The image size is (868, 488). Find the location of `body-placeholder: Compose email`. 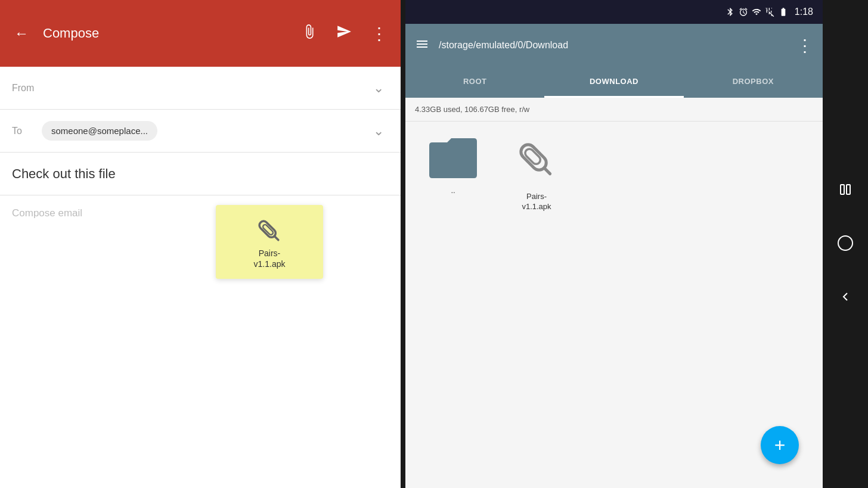

body-placeholder: Compose email is located at coordinates (47, 213).